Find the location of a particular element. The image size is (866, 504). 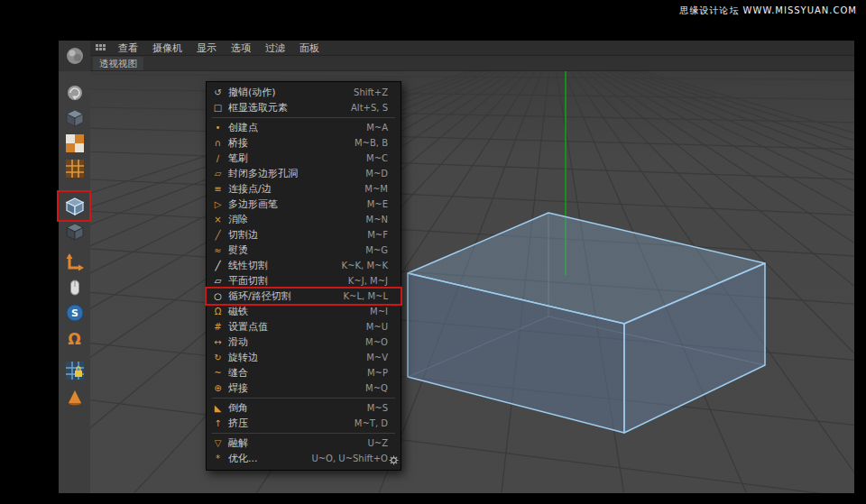

menu-item: ╱ 线性切割 K~K, M~K is located at coordinates (303, 265).